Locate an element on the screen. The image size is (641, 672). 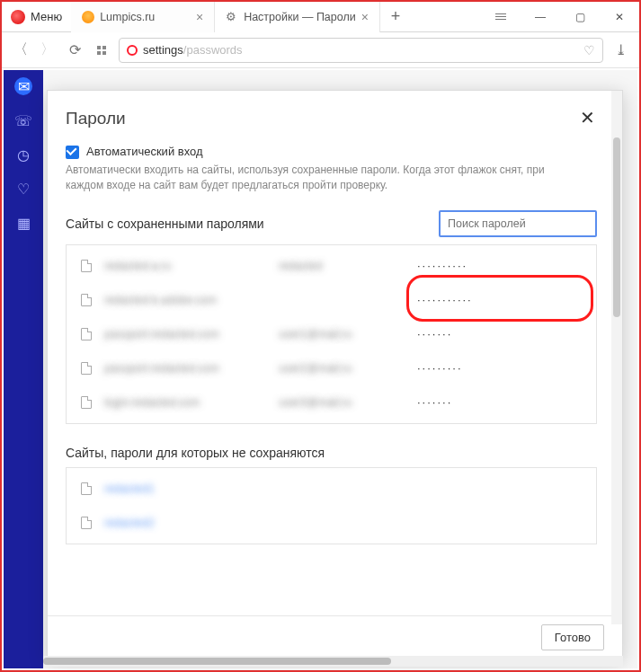
user-cell: user1@mail.ru is located at coordinates (342, 334).